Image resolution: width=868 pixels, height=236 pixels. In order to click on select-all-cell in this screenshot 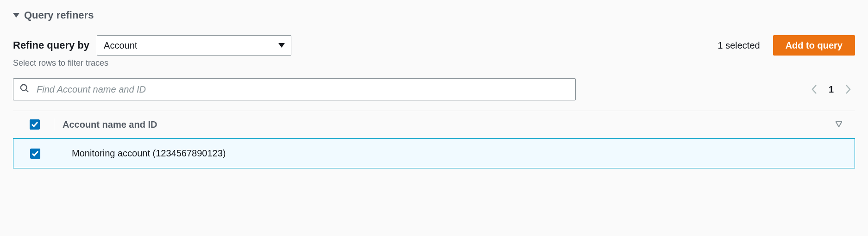, I will do `click(35, 124)`.